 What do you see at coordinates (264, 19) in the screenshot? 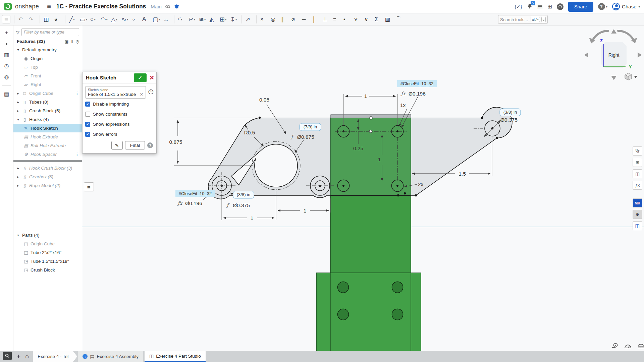
I see `constraint-coincident-icon: ×` at bounding box center [264, 19].